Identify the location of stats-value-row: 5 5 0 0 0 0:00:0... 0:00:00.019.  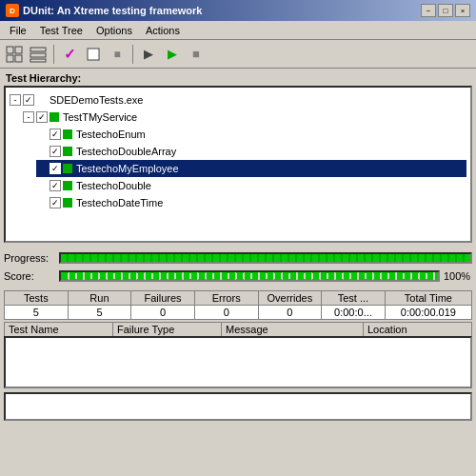
(238, 312).